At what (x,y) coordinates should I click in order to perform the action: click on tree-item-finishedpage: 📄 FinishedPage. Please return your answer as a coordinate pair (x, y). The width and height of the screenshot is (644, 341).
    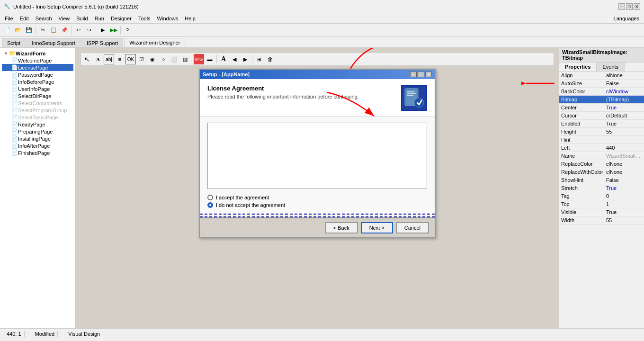
    Looking at the image, I should click on (38, 153).